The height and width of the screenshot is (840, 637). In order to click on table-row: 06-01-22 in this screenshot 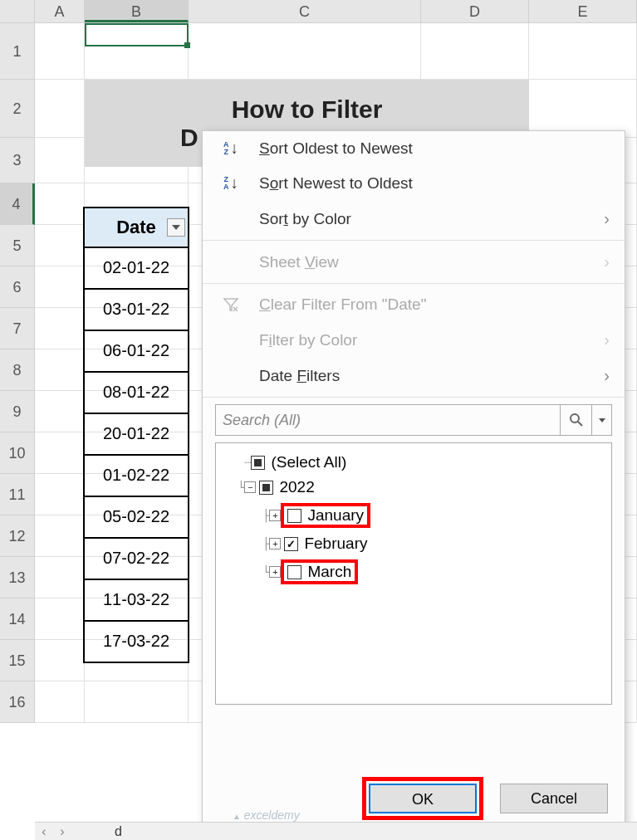, I will do `click(136, 352)`.